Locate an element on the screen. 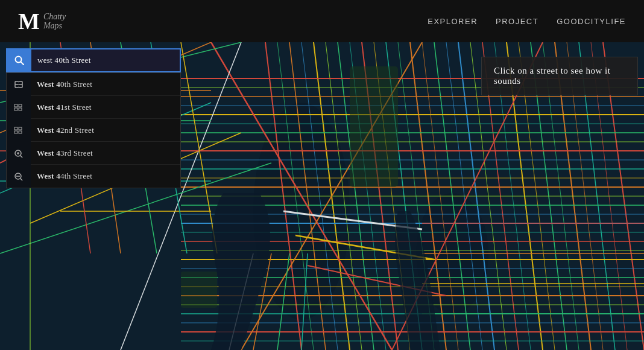 The height and width of the screenshot is (350, 644). logo-chatty: Chatty is located at coordinates (54, 17).